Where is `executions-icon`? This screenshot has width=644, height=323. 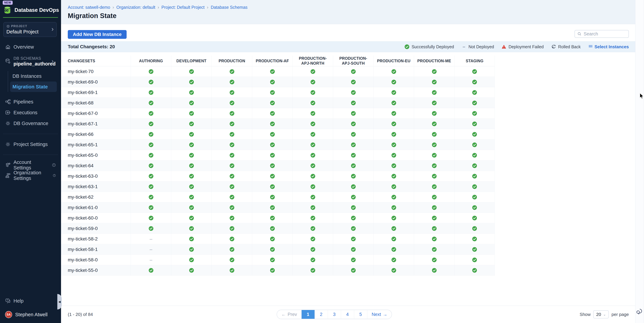 executions-icon is located at coordinates (8, 113).